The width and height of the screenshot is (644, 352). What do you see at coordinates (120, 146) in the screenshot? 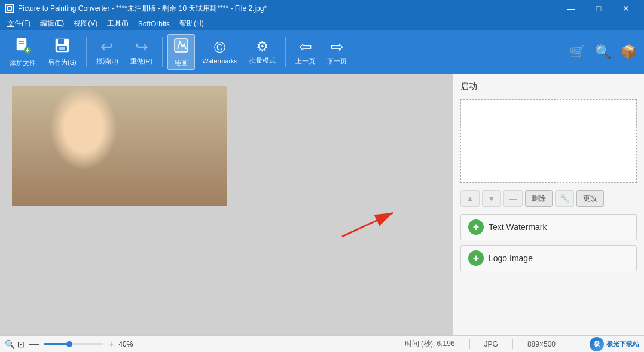
I see `canvas-image` at bounding box center [120, 146].